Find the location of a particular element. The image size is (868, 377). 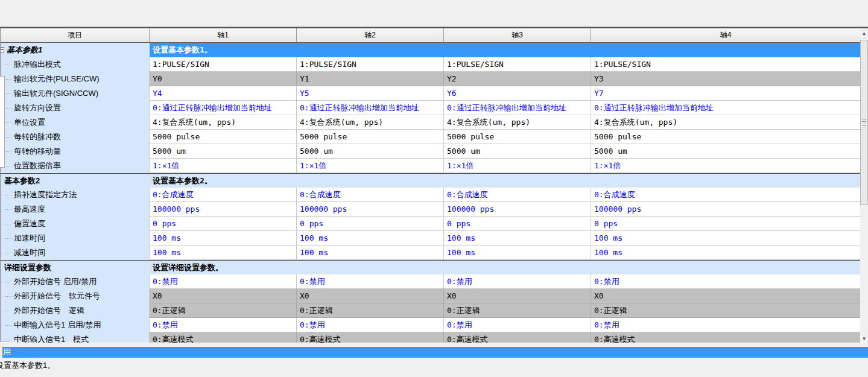

param-item-cell: 基本参数2 is located at coordinates (75, 181).